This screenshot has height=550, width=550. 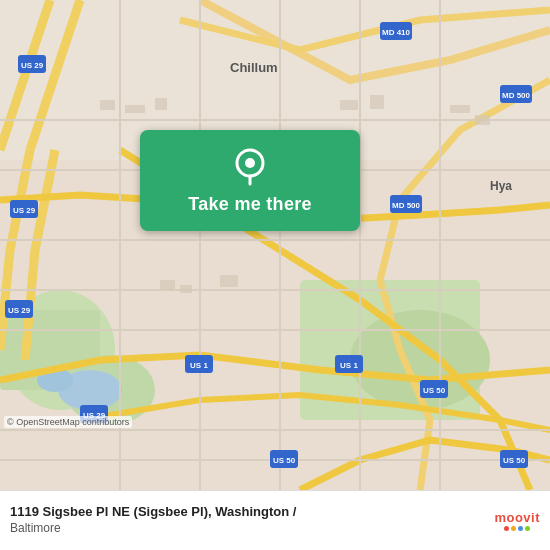 What do you see at coordinates (517, 521) in the screenshot?
I see `moovit-logo: moovit` at bounding box center [517, 521].